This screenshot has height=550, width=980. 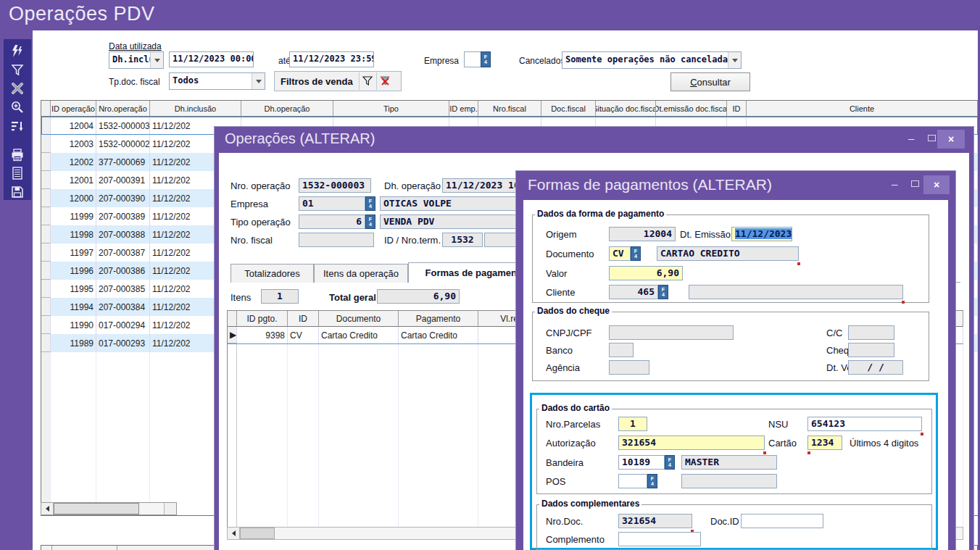 I want to click on cnpj-cpf-field, so click(x=671, y=333).